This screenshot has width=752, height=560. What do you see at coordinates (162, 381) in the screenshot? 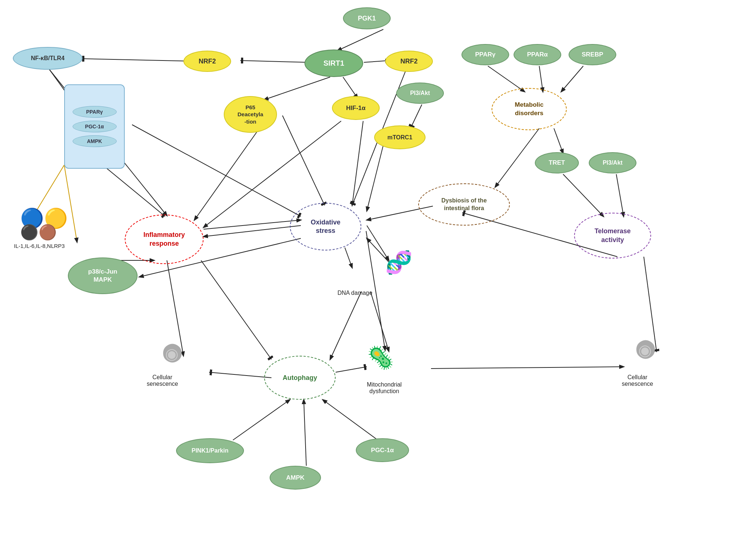
I see `cellular-senescence-left-label: Cellularsenescence` at bounding box center [162, 381].